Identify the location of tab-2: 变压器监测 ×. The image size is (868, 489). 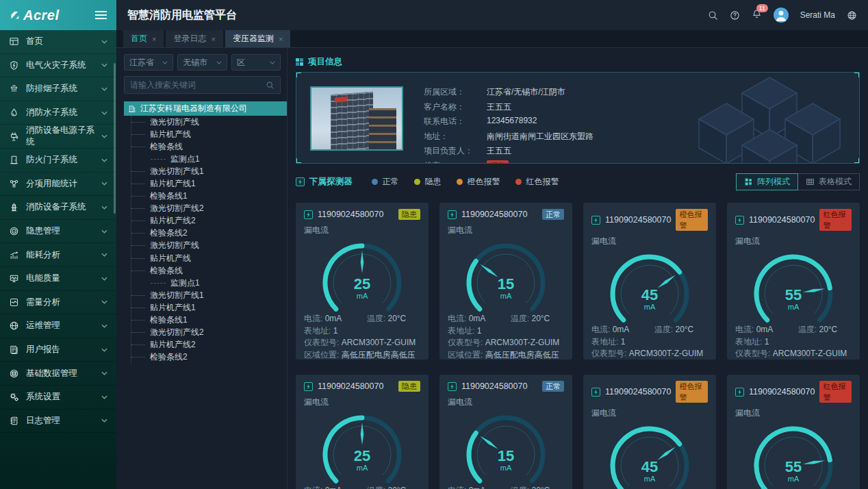
(257, 38).